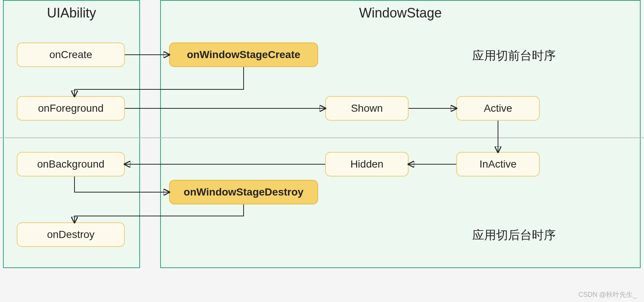 This screenshot has height=302, width=644. I want to click on node-active: Active, so click(498, 108).